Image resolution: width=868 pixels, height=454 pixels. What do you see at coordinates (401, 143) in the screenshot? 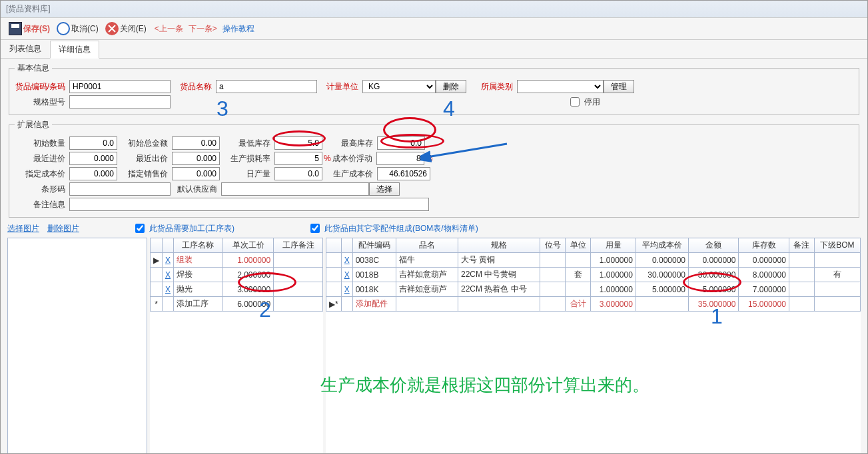
I see `maxStock-input` at bounding box center [401, 143].